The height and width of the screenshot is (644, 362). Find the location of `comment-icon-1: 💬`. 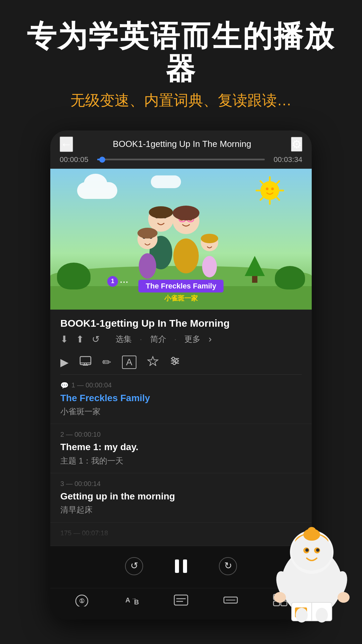

comment-icon-1: 💬 is located at coordinates (64, 385).